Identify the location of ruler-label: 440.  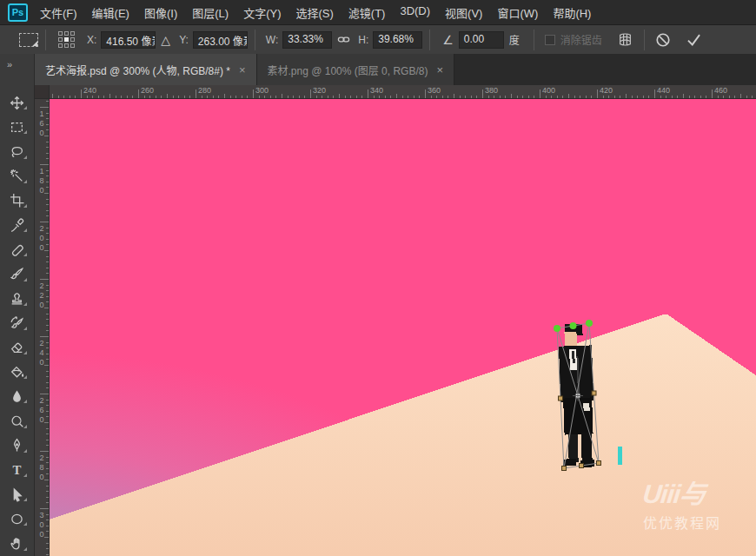
(664, 90).